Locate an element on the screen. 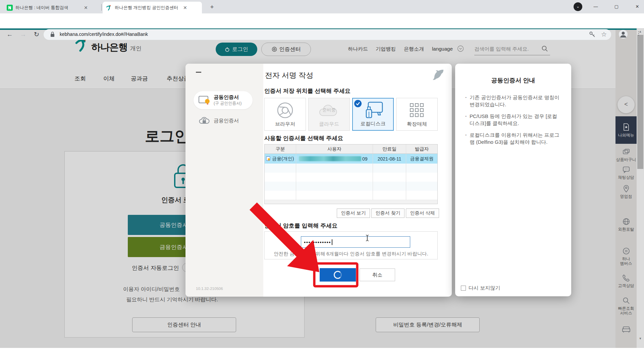  find-cert-button: 인증서 찾기 is located at coordinates (388, 213).